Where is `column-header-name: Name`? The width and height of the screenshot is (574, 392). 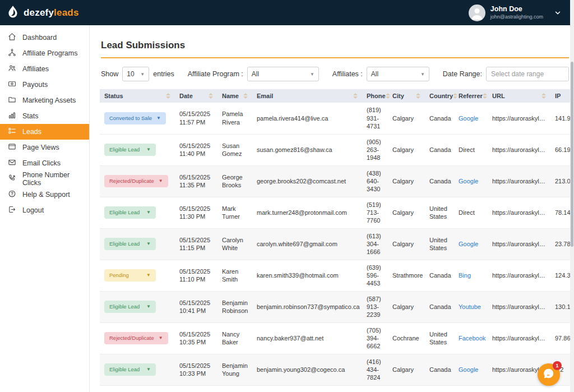
column-header-name: Name is located at coordinates (235, 96).